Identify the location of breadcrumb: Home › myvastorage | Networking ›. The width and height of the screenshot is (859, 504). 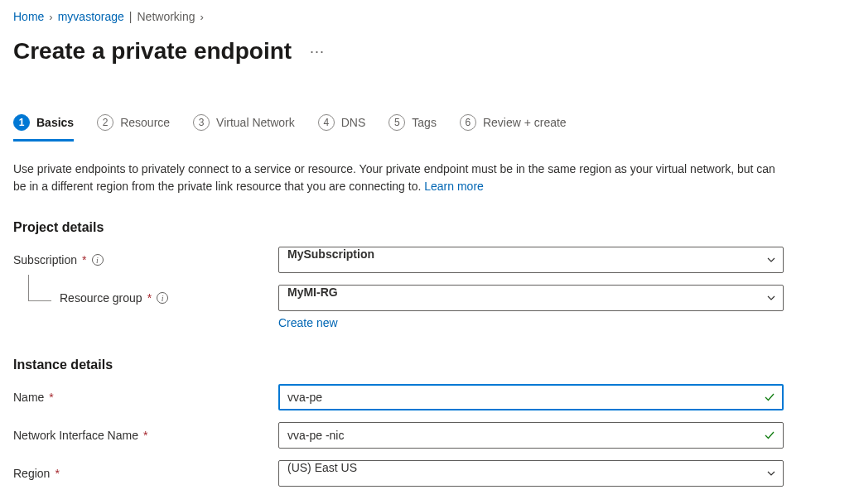
(429, 17).